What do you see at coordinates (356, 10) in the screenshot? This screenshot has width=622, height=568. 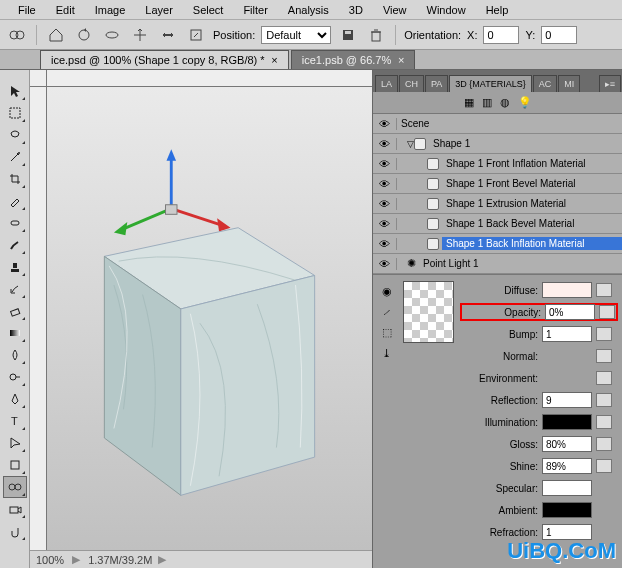 I see `menu-3d: 3D` at bounding box center [356, 10].